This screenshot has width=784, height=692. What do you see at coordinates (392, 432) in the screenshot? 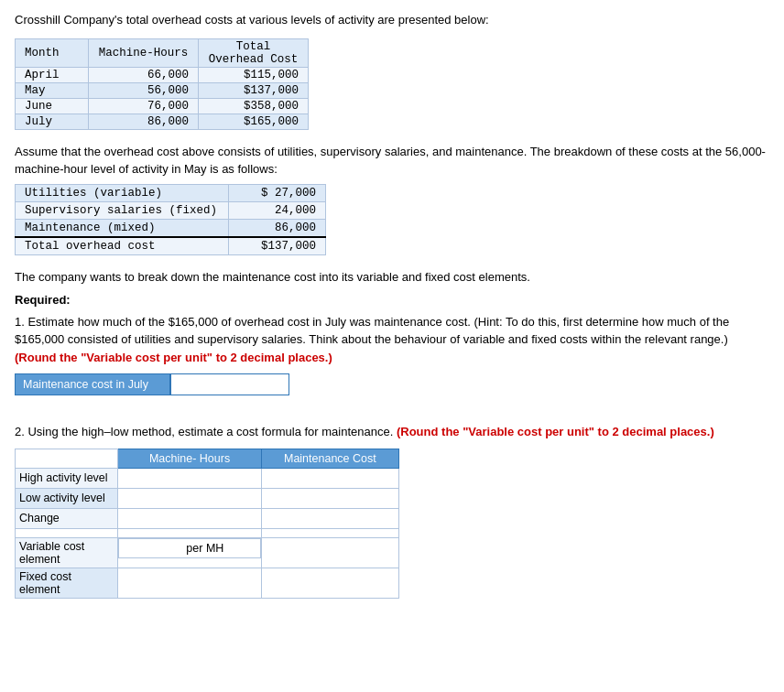
I see `question2-text: 2. Using the high–low method, estimate a…` at bounding box center [392, 432].